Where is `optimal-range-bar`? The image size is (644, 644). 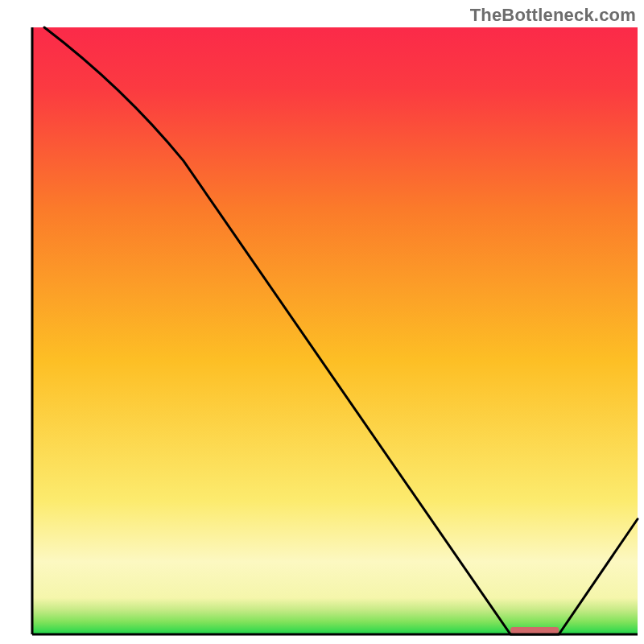
optimal-range-bar is located at coordinates (535, 630).